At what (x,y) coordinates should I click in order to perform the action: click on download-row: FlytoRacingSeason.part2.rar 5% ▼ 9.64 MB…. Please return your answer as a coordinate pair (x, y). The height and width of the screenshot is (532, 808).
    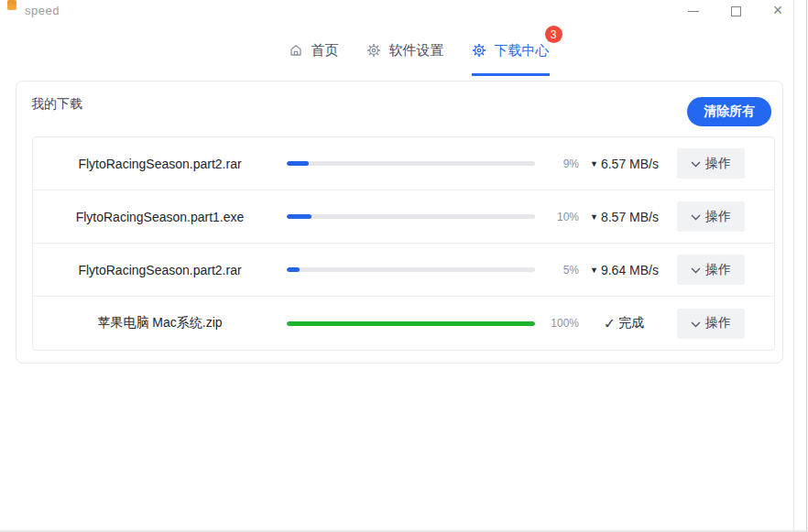
    Looking at the image, I should click on (403, 270).